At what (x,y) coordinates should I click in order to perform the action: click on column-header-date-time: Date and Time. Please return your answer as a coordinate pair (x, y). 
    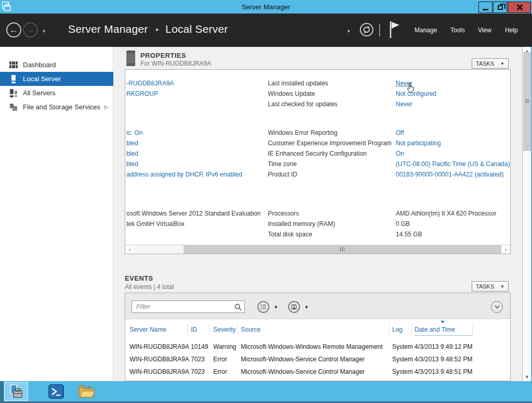
    Looking at the image, I should click on (444, 330).